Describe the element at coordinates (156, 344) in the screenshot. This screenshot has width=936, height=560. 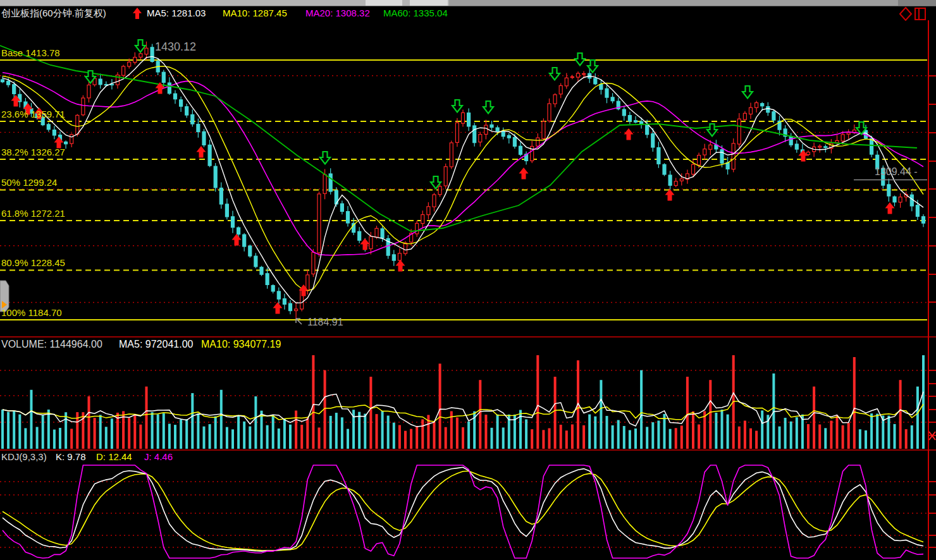
I see `volume-ma5-label: MA5: 972041.00` at that location.